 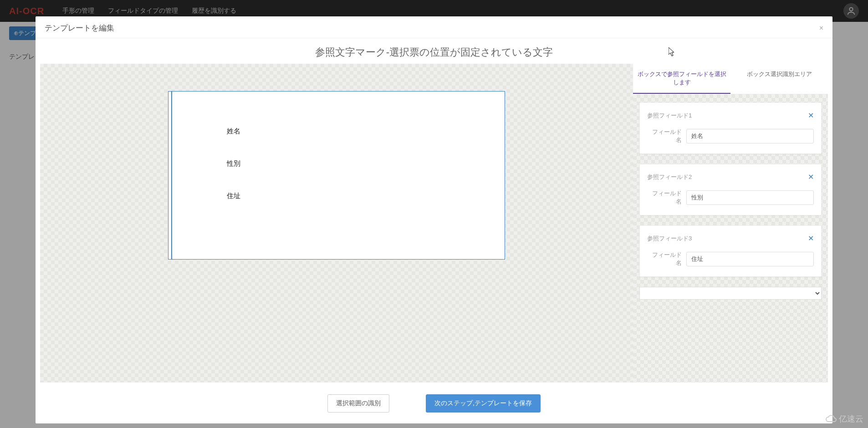 I want to click on doc-field-name: 姓名, so click(x=366, y=131).